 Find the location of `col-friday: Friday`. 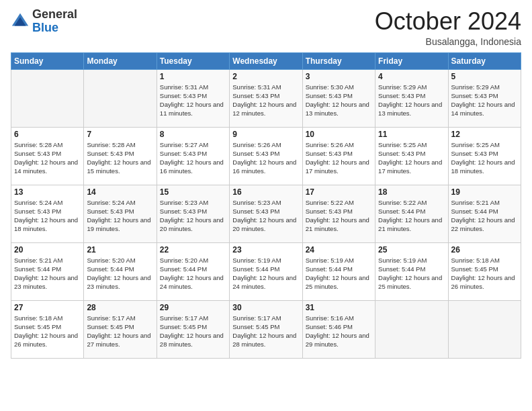

col-friday: Friday is located at coordinates (412, 60).